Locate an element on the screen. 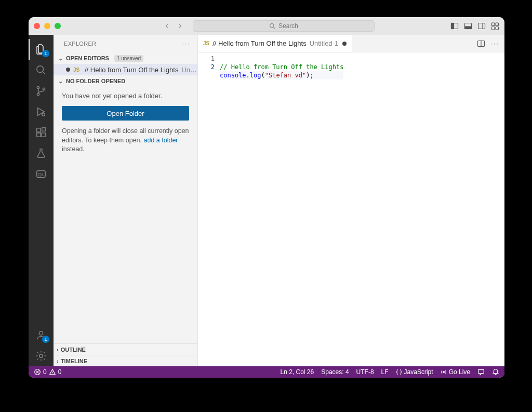 The width and height of the screenshot is (532, 412). code-func: log is located at coordinates (256, 75).